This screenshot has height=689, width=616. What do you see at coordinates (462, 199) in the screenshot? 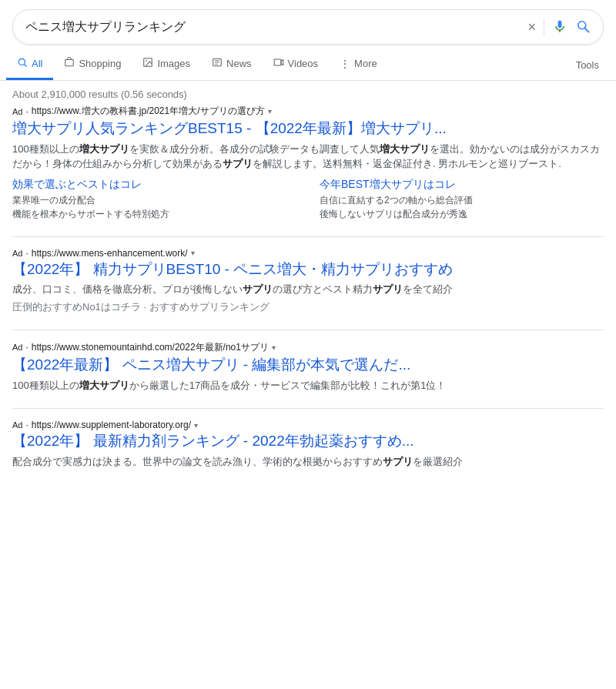
I see `ad1-sublink-2: 今年BEST増大サプリはコレ 自信に直結する2つの軸から総合評価 後悔しないサプ…` at bounding box center [462, 199].